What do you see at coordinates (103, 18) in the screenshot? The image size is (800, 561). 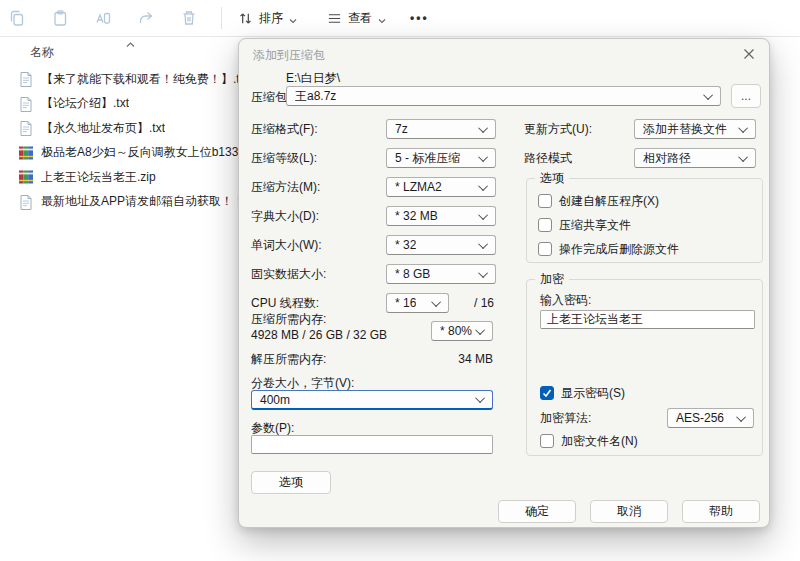 I see `rename-icon` at bounding box center [103, 18].